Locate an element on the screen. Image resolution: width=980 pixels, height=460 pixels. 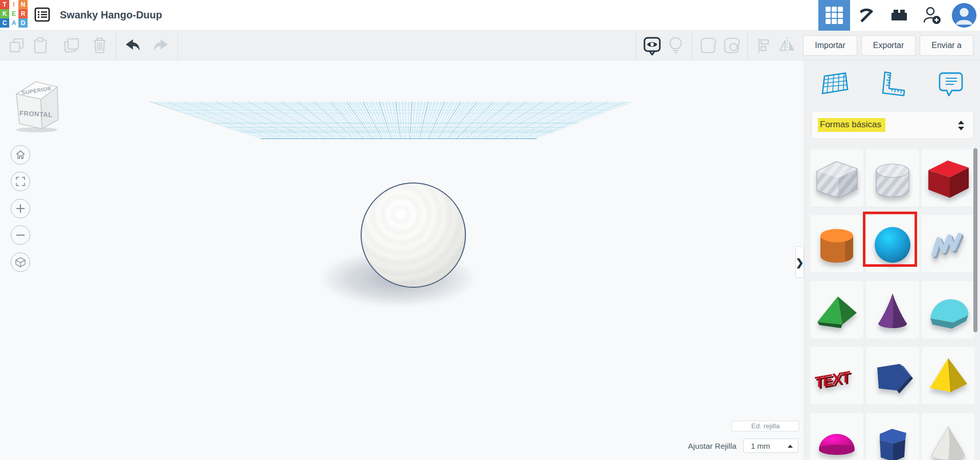
zoom-in-button is located at coordinates (20, 209).